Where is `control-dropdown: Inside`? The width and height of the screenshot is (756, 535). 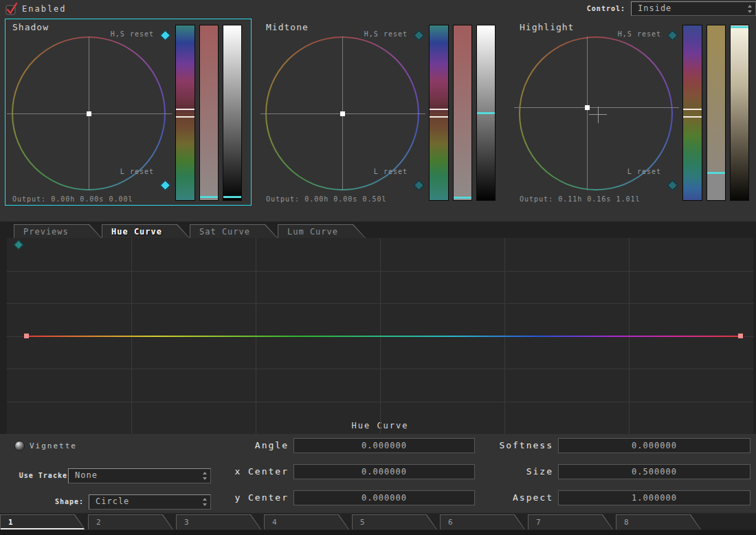
control-dropdown: Inside is located at coordinates (693, 8).